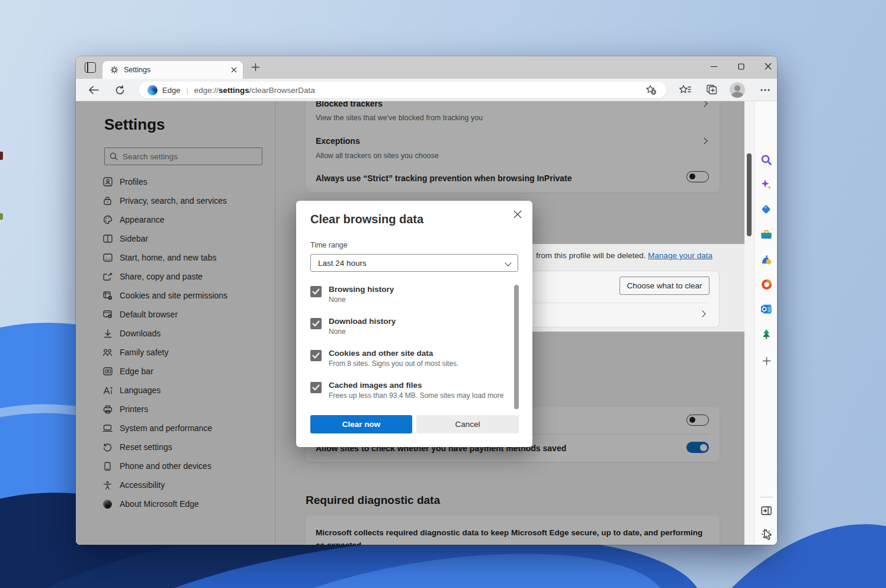 This screenshot has width=886, height=588. Describe the element at coordinates (153, 90) in the screenshot. I see `edge-logo-icon` at that location.